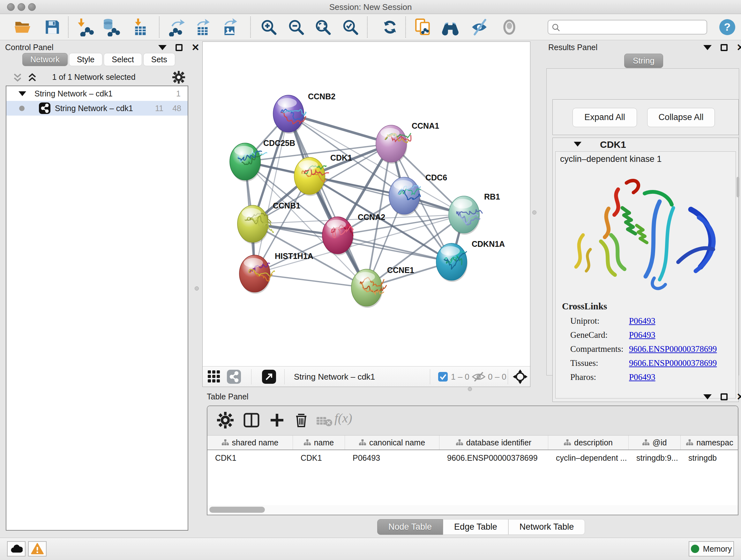 Image resolution: width=741 pixels, height=560 pixels. Describe the element at coordinates (319, 442) in the screenshot. I see `column-header-name: name` at that location.